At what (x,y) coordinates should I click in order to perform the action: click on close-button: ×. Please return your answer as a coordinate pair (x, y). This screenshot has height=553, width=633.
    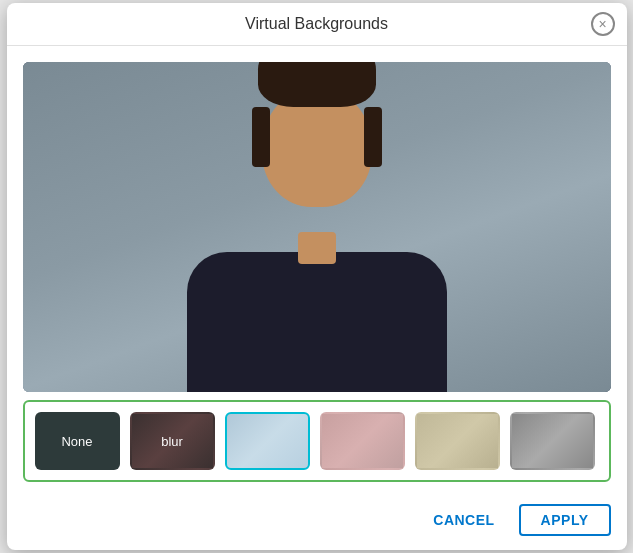
    Looking at the image, I should click on (603, 24).